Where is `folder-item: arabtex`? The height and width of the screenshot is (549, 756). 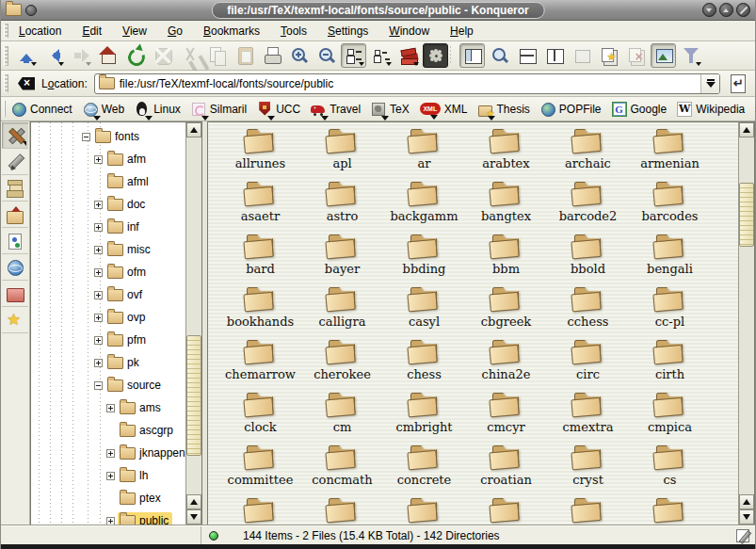 folder-item: arabtex is located at coordinates (507, 153).